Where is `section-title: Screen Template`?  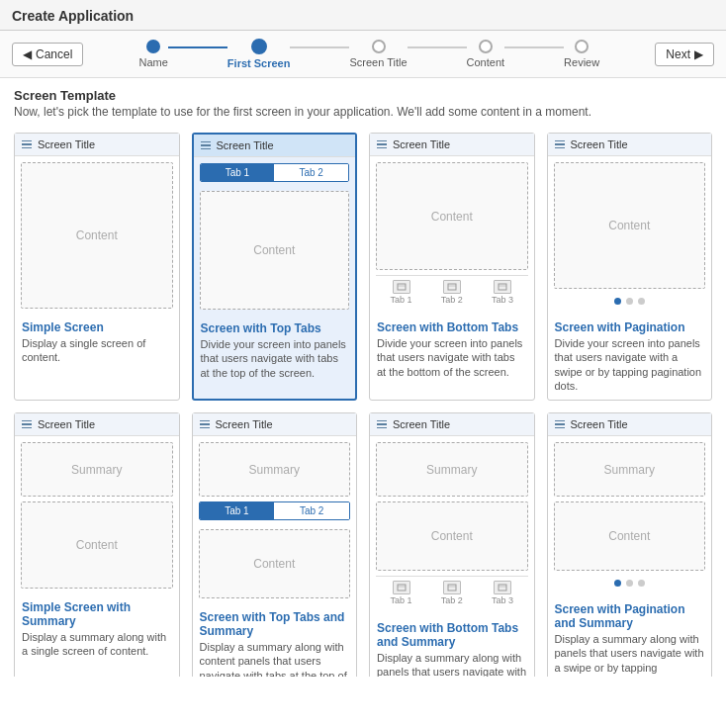
section-title: Screen Template is located at coordinates (363, 95).